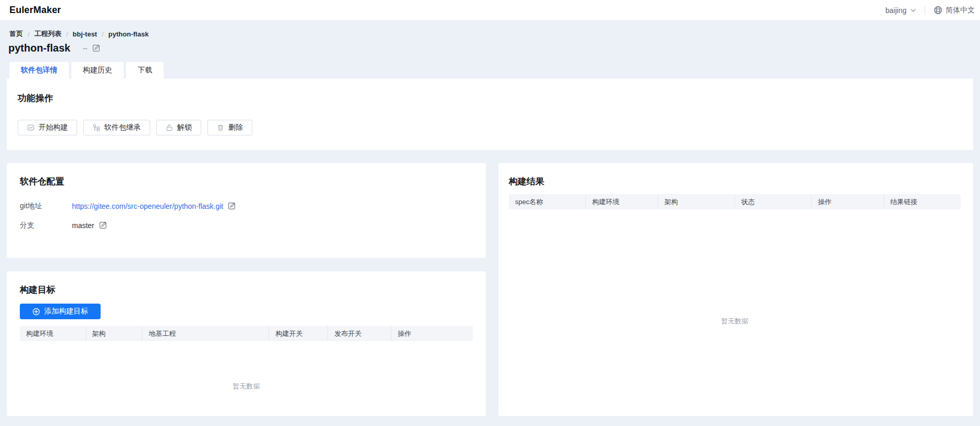  I want to click on tab-build-history: 构建历史, so click(97, 70).